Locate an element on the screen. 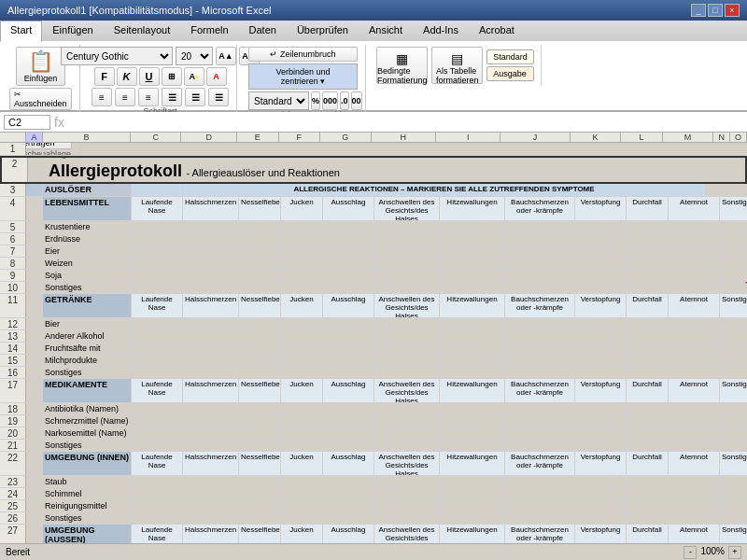  table-row: 2 Allergieprotokoll - Allergieauslöser u… is located at coordinates (374, 170).